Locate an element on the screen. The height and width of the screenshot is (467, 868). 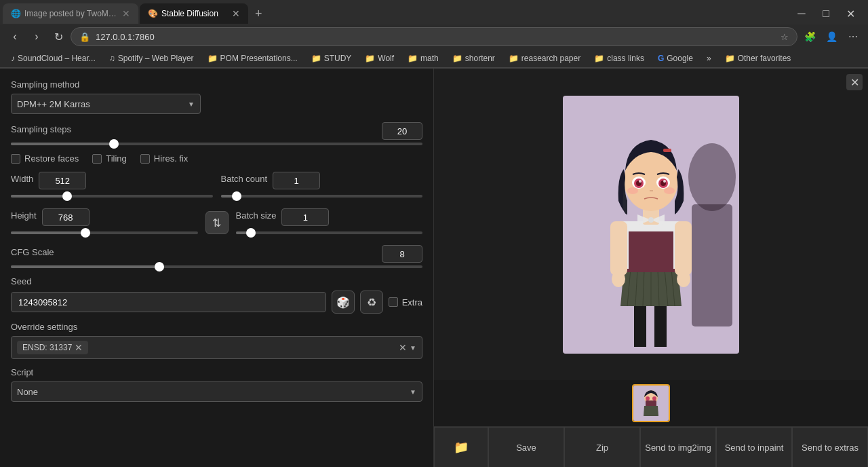
override-tags-container: ENSD: 31337 ✕ ✕ ▼ is located at coordinates (217, 348).